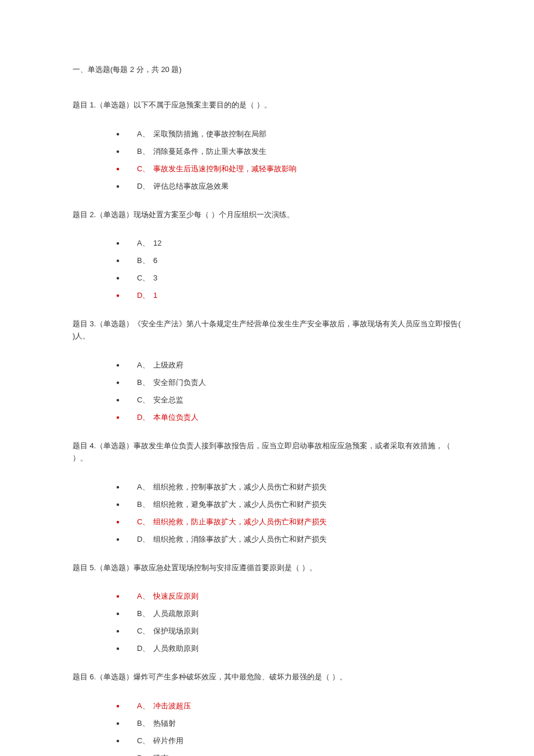 The width and height of the screenshot is (534, 756). What do you see at coordinates (168, 741) in the screenshot?
I see `option-body: 碎片作用` at bounding box center [168, 741].